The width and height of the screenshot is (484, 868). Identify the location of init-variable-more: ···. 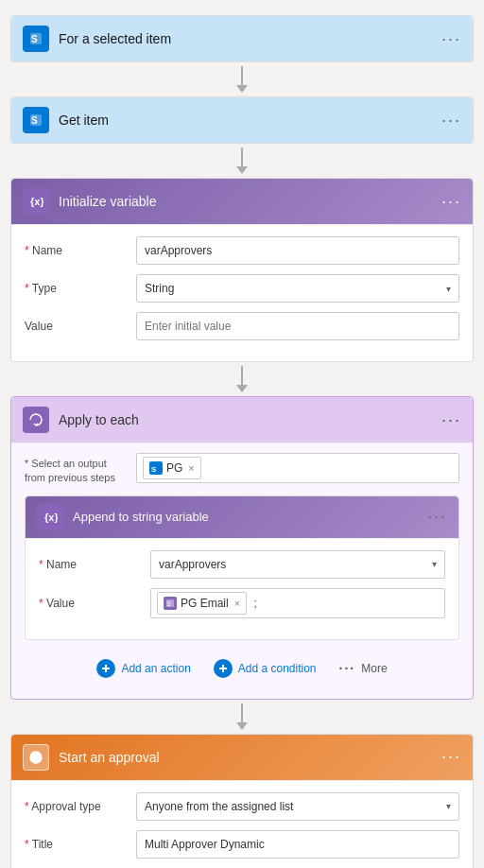
(452, 202).